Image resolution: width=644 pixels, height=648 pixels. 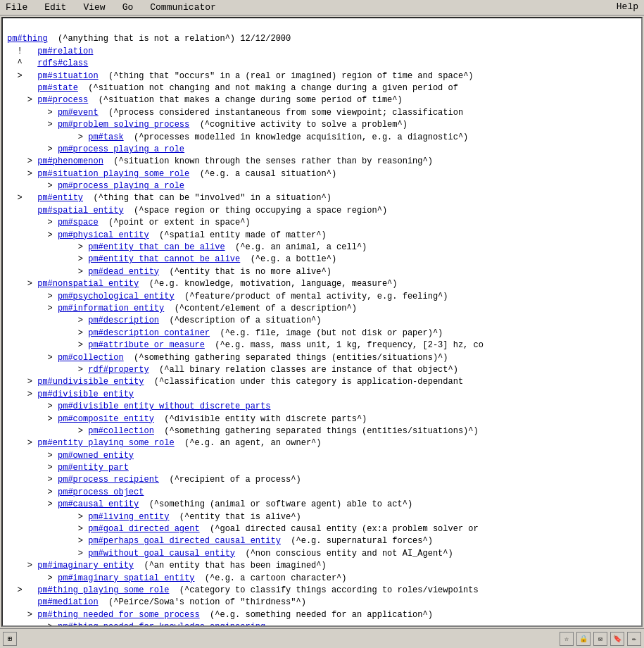 What do you see at coordinates (164, 320) in the screenshot?
I see `line-description: > pm#description (^description of a situ…` at bounding box center [164, 320].